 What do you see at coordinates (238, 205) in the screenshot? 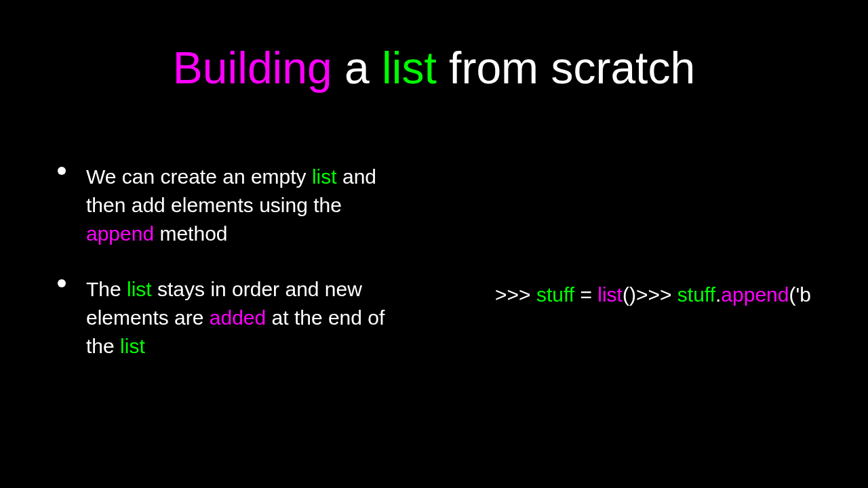
I see `bullet-text-1: We can create an empty list and then add…` at bounding box center [238, 205].